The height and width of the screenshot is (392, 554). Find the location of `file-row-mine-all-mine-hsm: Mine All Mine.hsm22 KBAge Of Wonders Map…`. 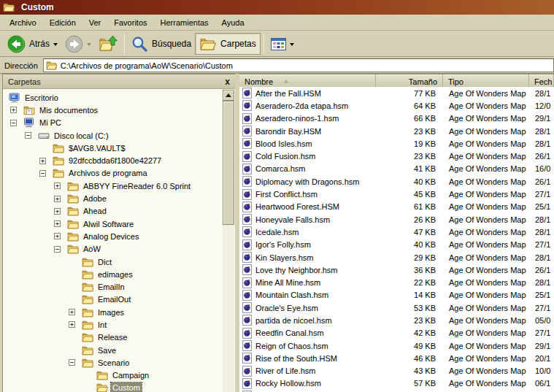

file-row-mine-all-mine-hsm: Mine All Mine.hsm22 KBAge Of Wonders Map… is located at coordinates (397, 282).